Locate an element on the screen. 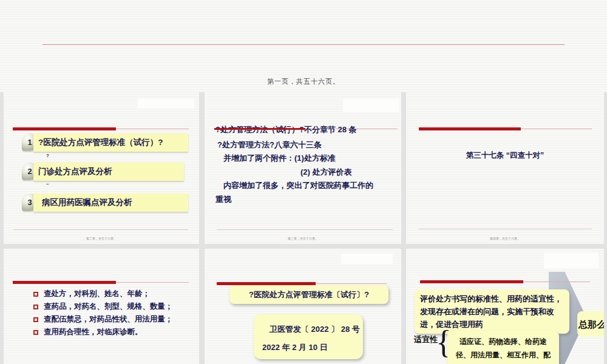  toc-item: 门诊处方点评及分析 is located at coordinates (109, 172).